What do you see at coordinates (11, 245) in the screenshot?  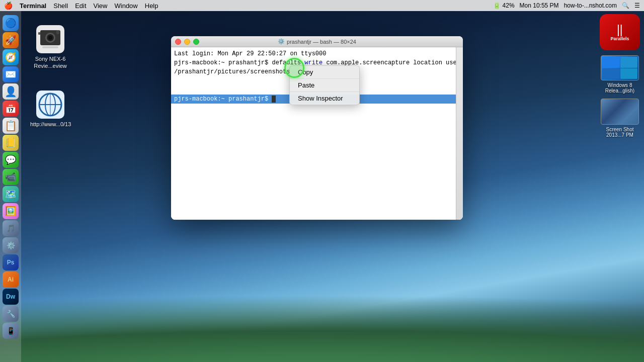 I see `dock-item-misc2: ⚙️` at bounding box center [11, 245].